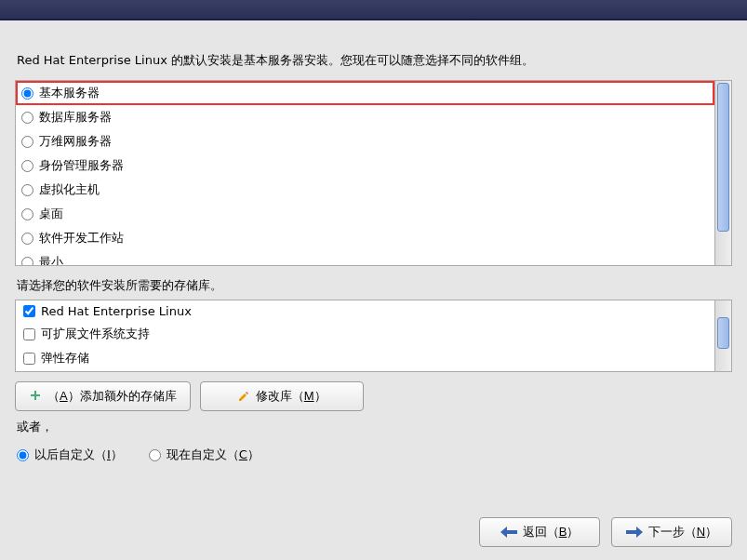 This screenshot has height=560, width=747. I want to click on add-repo-label: （A）添加额外的存储库, so click(112, 396).